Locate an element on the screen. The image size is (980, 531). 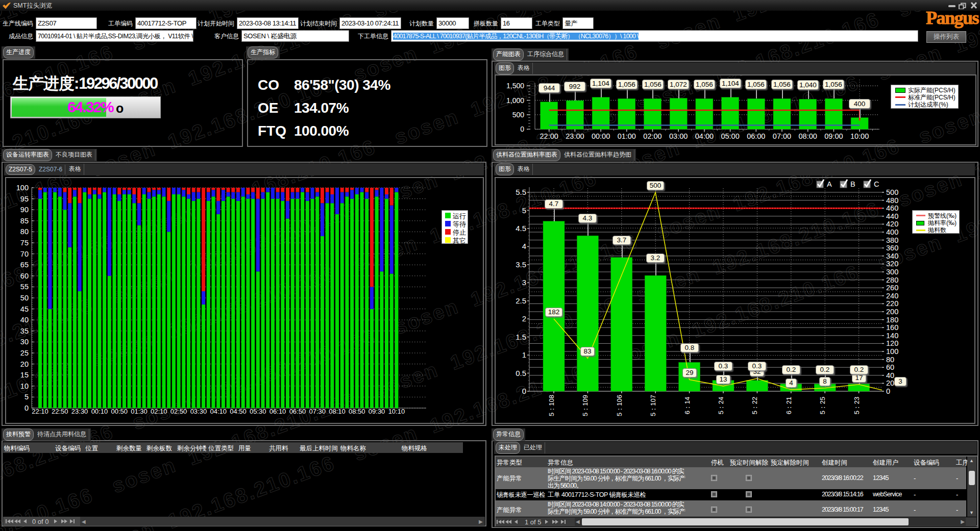
svg-text: 200 is located at coordinates (892, 312).